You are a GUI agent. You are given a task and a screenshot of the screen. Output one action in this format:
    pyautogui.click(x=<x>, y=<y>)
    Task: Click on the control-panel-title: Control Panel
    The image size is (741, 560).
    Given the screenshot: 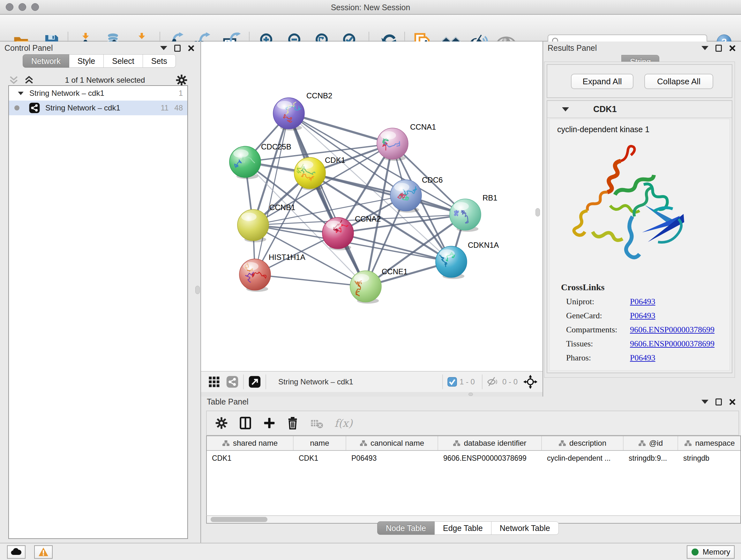 What is the action you would take?
    pyautogui.click(x=28, y=48)
    